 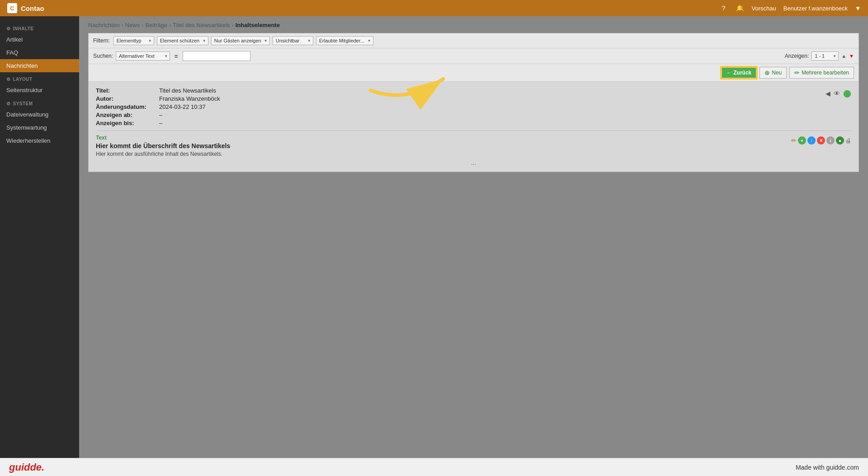 What do you see at coordinates (821, 140) in the screenshot?
I see `content-item-icons: ✏ + ↕ ✕ i ● 🖨` at bounding box center [821, 140].